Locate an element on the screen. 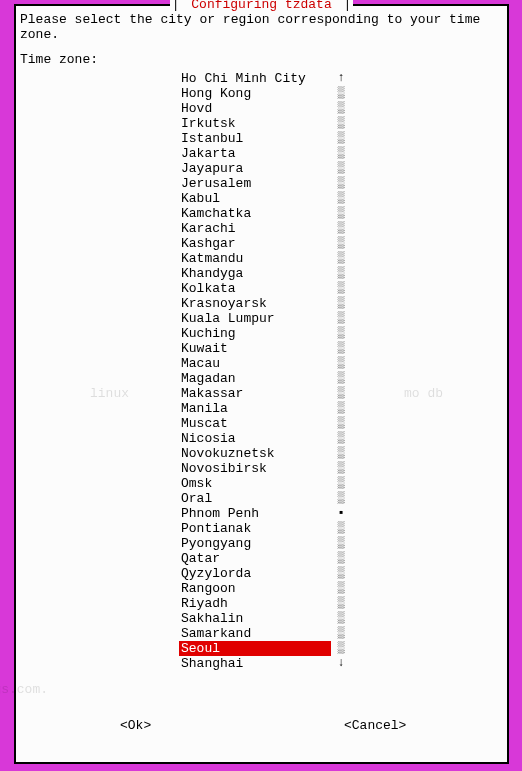  list-item: Irkutsk is located at coordinates (255, 124).